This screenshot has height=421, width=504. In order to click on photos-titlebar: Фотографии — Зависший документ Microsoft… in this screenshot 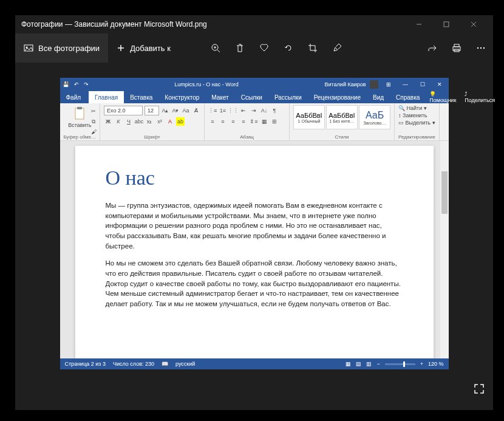, I will do `click(254, 24)`.